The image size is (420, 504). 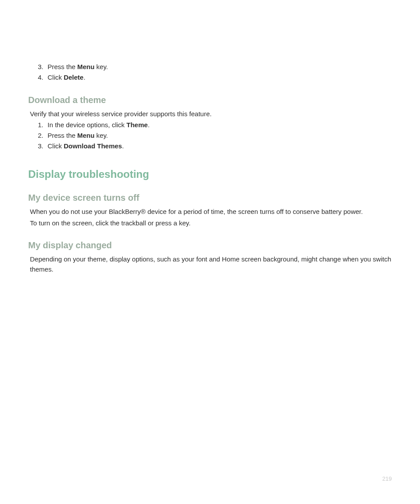 What do you see at coordinates (74, 77) in the screenshot?
I see `step-bold: Delete` at bounding box center [74, 77].